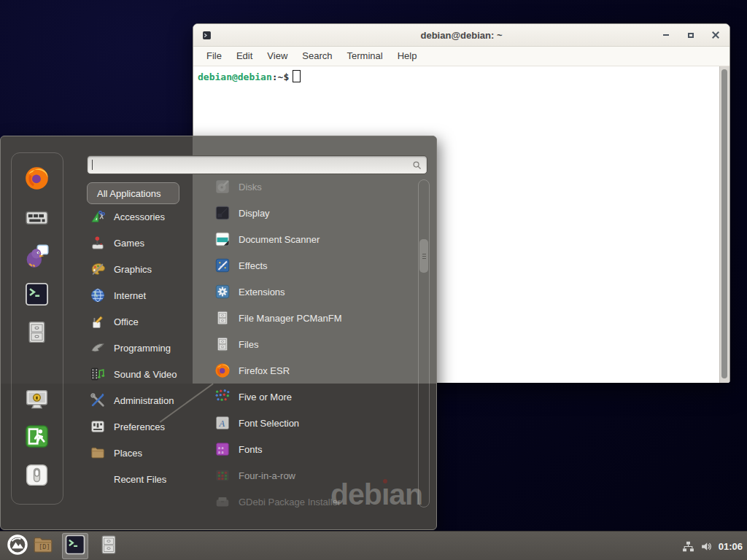 The image size is (747, 560). What do you see at coordinates (18, 546) in the screenshot?
I see `menulogo-icon` at bounding box center [18, 546].